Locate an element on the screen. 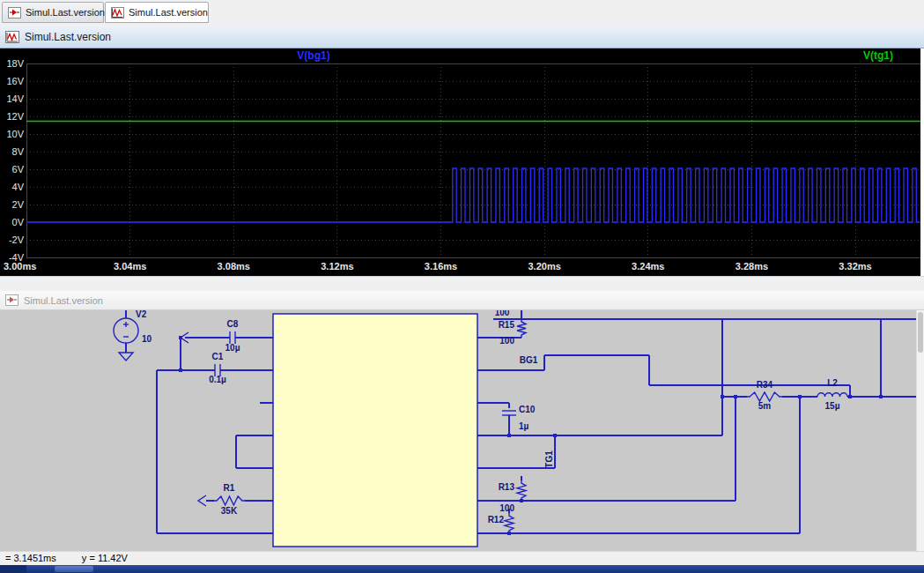 The width and height of the screenshot is (924, 573). schematic-icon is located at coordinates (14, 12).